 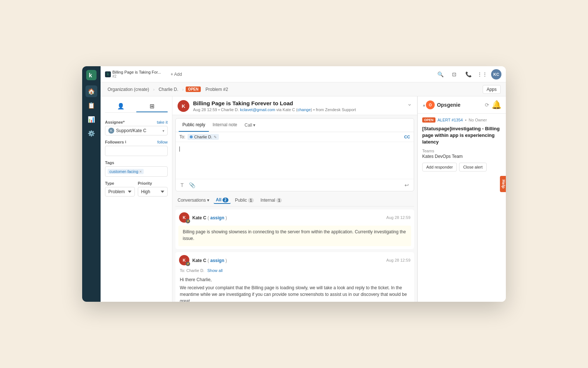 What do you see at coordinates (136, 107) in the screenshot?
I see `panel-tabs: 👤 ⊞` at bounding box center [136, 107].